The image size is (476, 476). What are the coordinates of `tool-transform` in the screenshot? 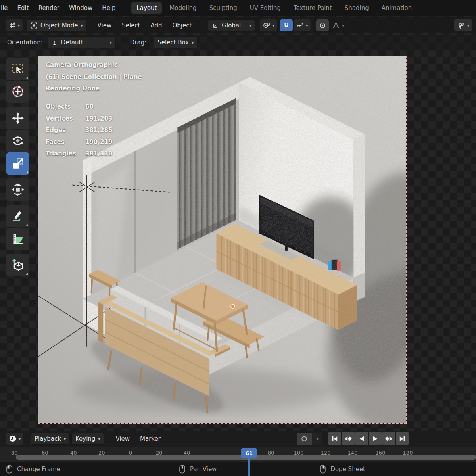 It's located at (18, 190).